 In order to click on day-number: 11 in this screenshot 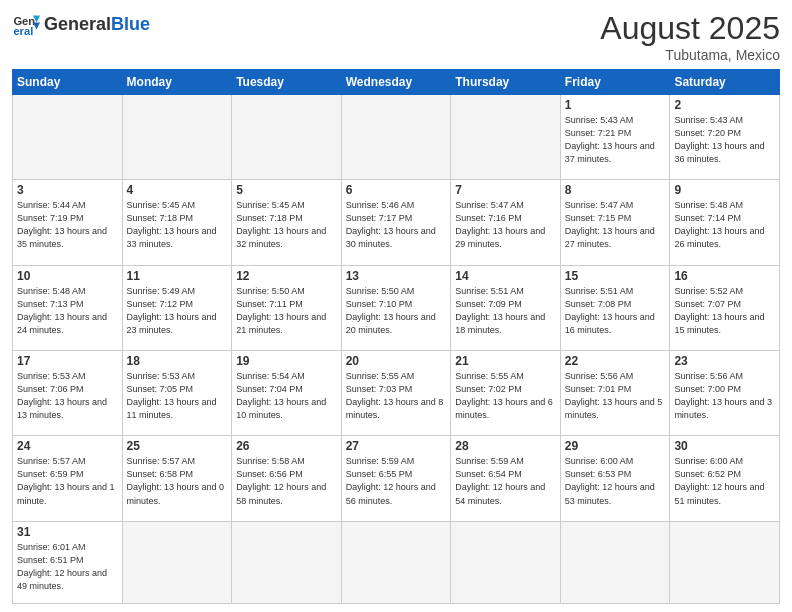, I will do `click(178, 276)`.